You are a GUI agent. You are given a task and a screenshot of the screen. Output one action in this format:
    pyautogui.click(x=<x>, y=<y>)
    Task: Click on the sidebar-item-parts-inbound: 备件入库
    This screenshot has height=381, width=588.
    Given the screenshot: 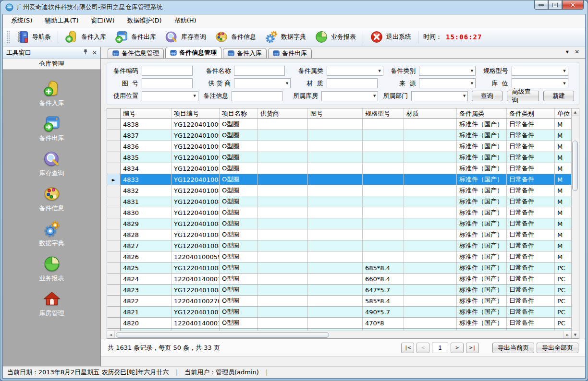 What is the action you would take?
    pyautogui.click(x=52, y=94)
    